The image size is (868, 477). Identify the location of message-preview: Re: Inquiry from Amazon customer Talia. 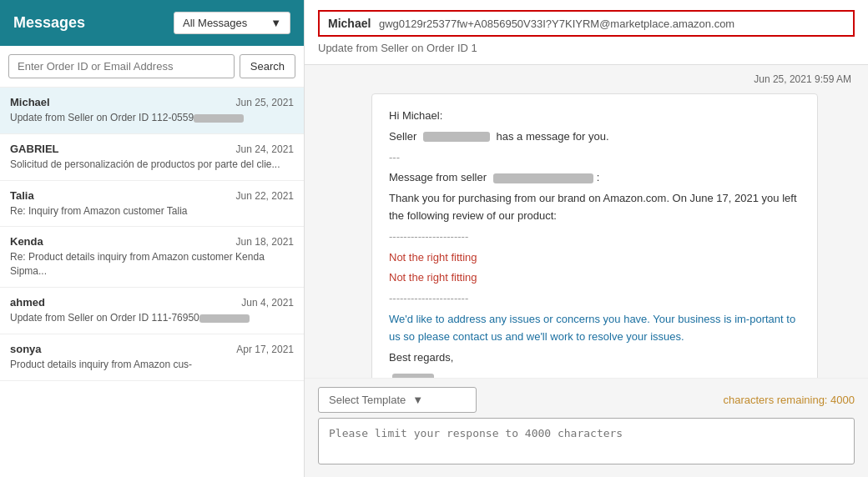
(152, 212).